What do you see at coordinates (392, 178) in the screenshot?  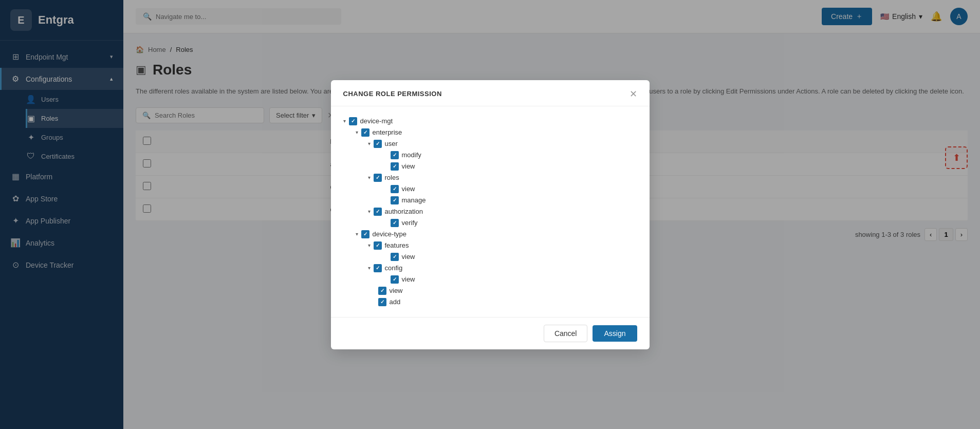 I see `tree-item-label: roles` at bounding box center [392, 178].